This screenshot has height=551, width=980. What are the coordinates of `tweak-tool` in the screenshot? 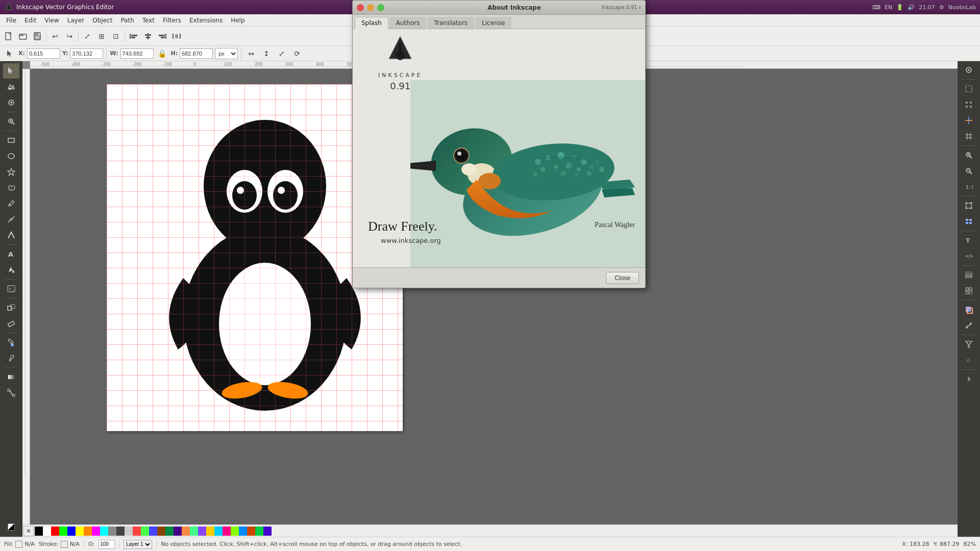 It's located at (11, 103).